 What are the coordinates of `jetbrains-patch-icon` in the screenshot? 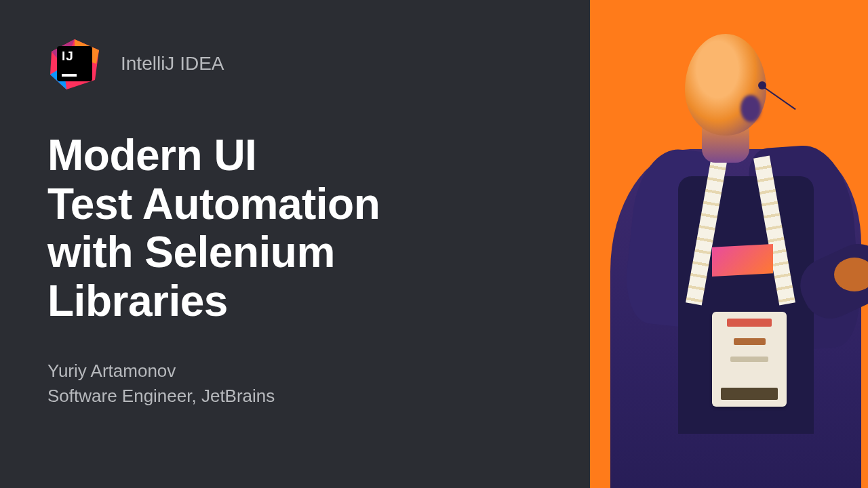 It's located at (743, 260).